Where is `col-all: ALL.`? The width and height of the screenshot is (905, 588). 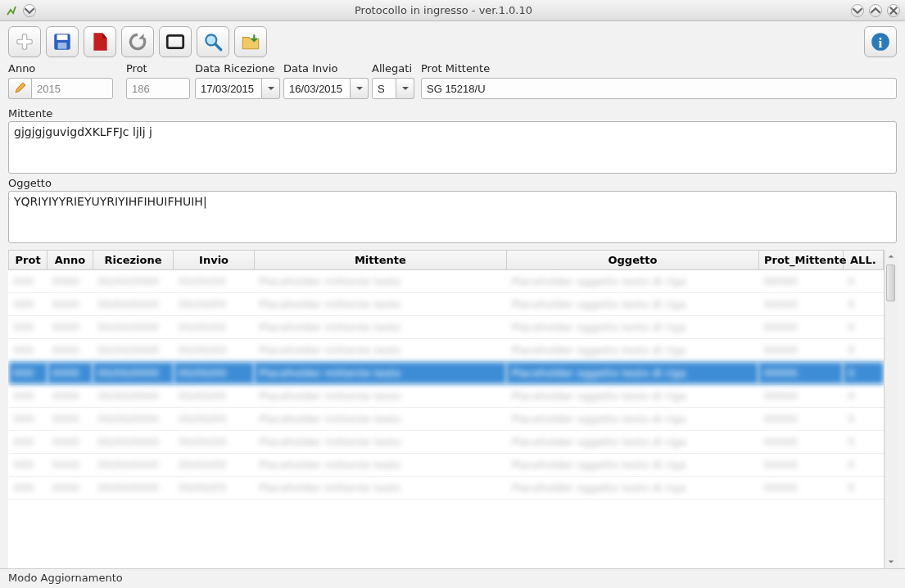 col-all: ALL. is located at coordinates (863, 260).